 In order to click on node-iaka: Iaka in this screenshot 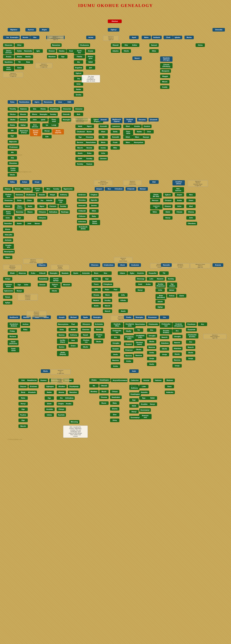, I will do `click(96, 290)`.